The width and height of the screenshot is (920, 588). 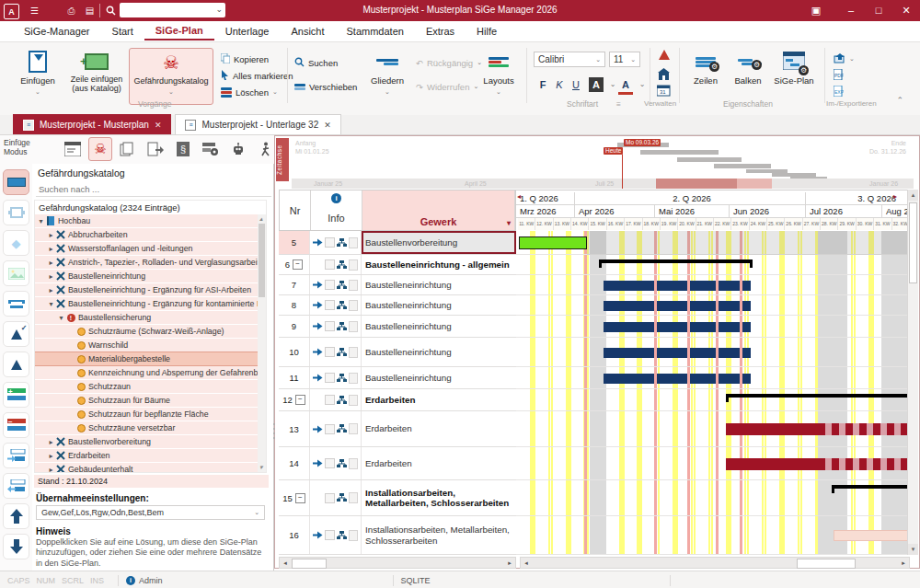 I want to click on table-row: 7Baustelleneinrichtung, so click(x=397, y=285).